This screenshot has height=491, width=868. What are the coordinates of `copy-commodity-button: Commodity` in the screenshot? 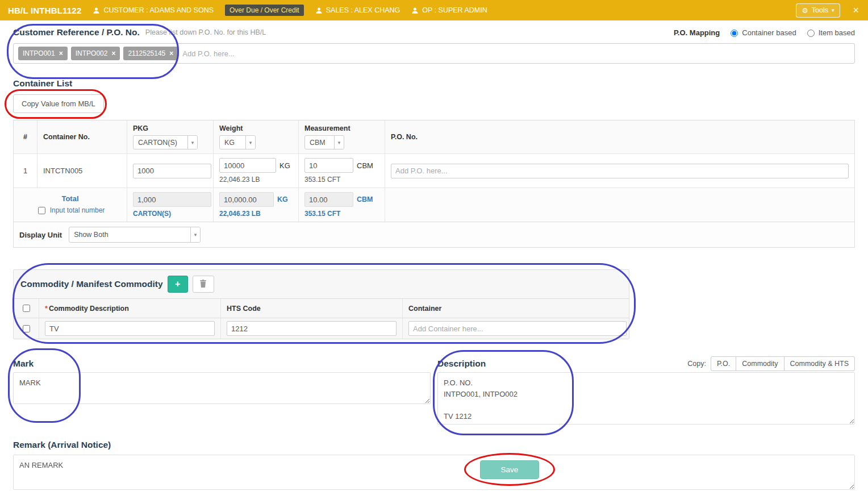 It's located at (760, 364).